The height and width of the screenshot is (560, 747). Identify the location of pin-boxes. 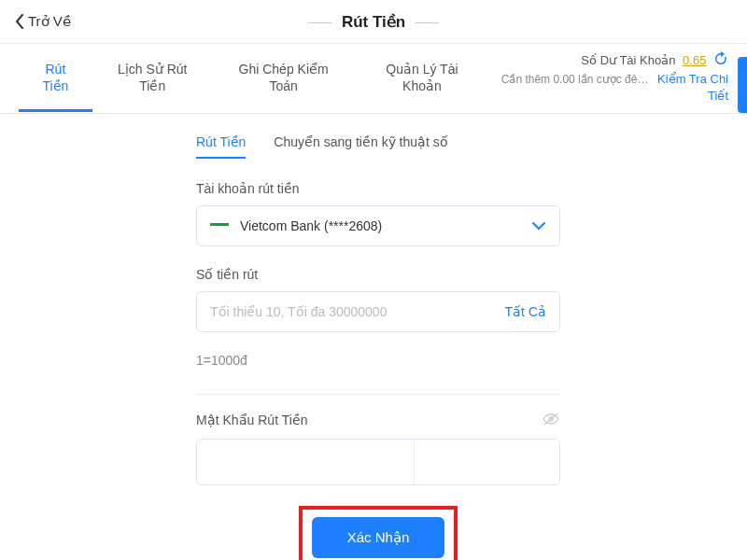
(378, 462).